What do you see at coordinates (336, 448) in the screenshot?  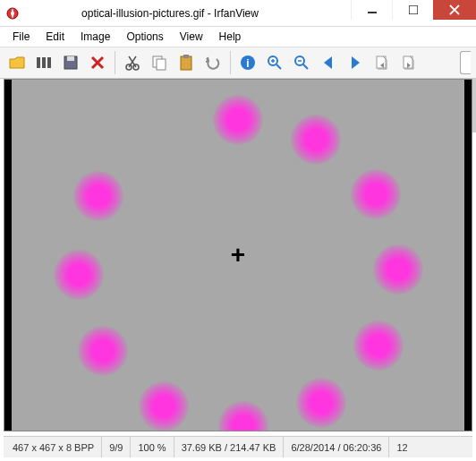 I see `status-modified: 6/28/2014 / 06:20:36` at bounding box center [336, 448].